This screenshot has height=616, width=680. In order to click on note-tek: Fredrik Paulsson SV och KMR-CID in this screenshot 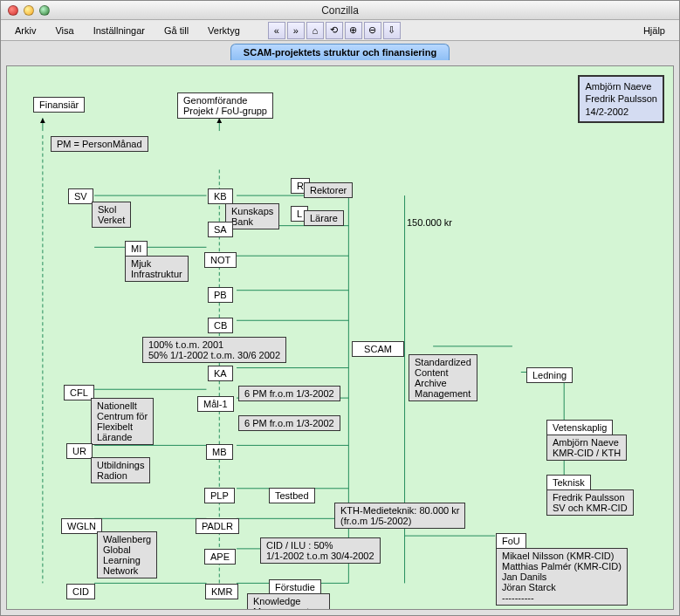, I will do `click(590, 503)`.